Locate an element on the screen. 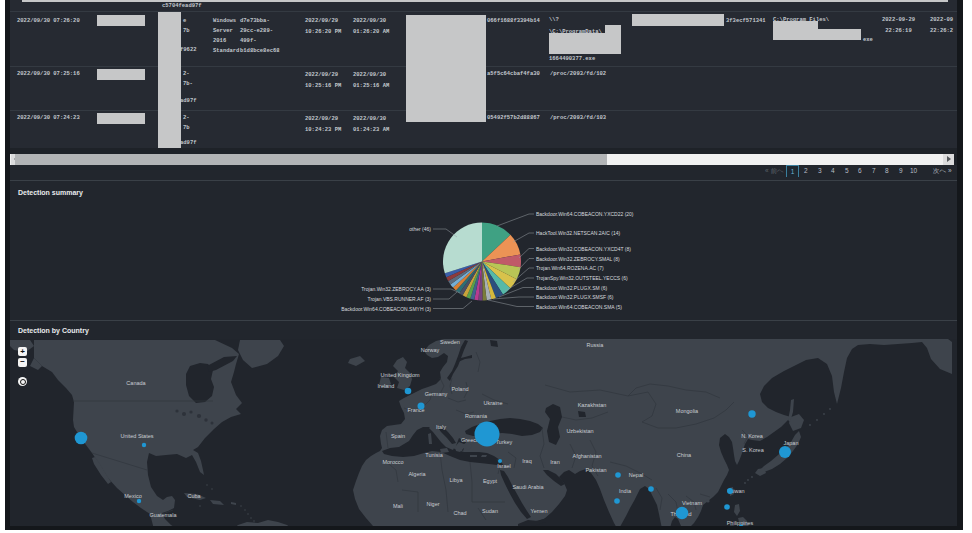 This screenshot has height=533, width=972. svg-text: Tunisia is located at coordinates (434, 455).